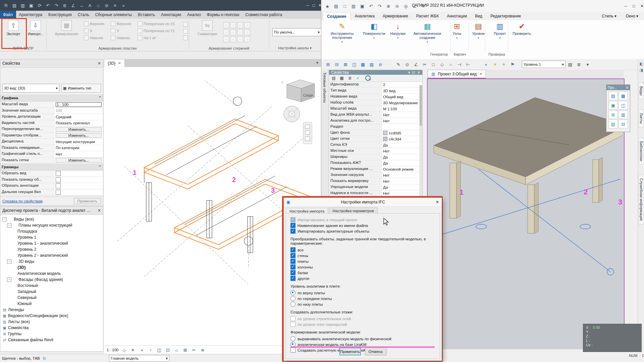 The image size is (644, 362). Describe the element at coordinates (203, 350) in the screenshot. I see `reveal-hidden-icon: ≋` at that location.